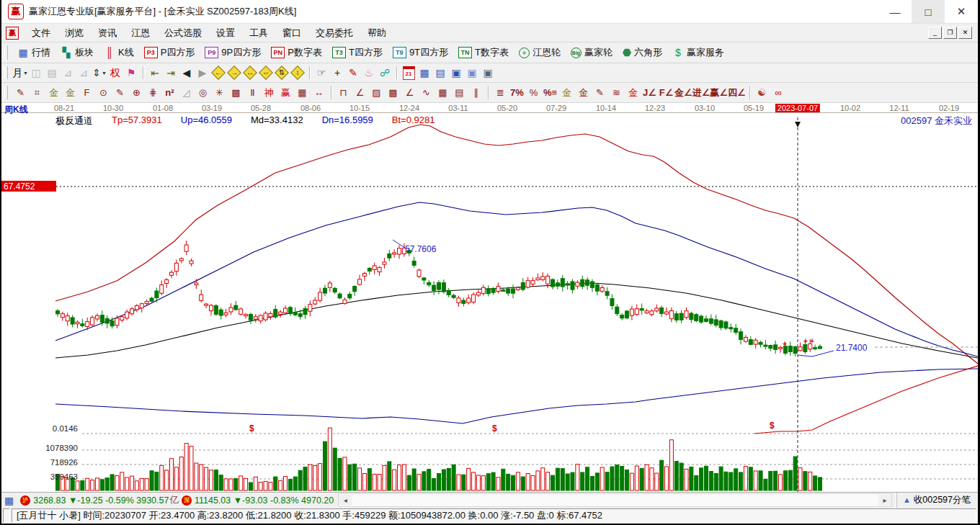 The image size is (980, 525). Describe the element at coordinates (321, 73) in the screenshot. I see `hand-tool-button: ☞` at that location.